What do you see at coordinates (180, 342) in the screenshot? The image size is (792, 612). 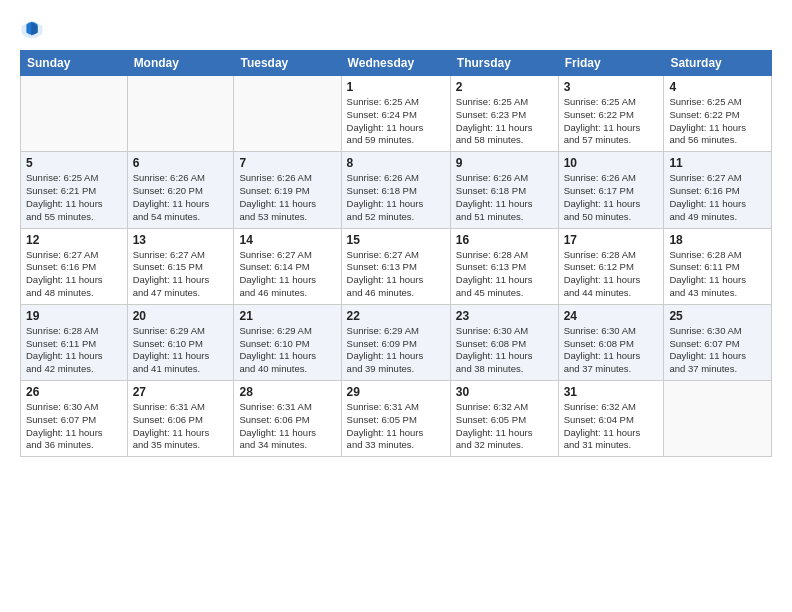 I see `calendar-cell: 20Sunrise: 6:29 AMSunset: 6:10 PMDayligh…` at bounding box center [180, 342].